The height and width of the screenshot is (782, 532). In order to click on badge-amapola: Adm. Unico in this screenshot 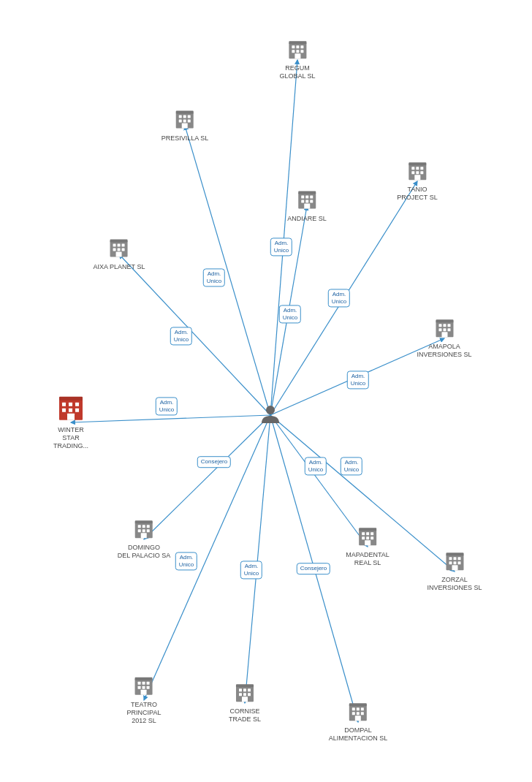, I will do `click(358, 380)`.